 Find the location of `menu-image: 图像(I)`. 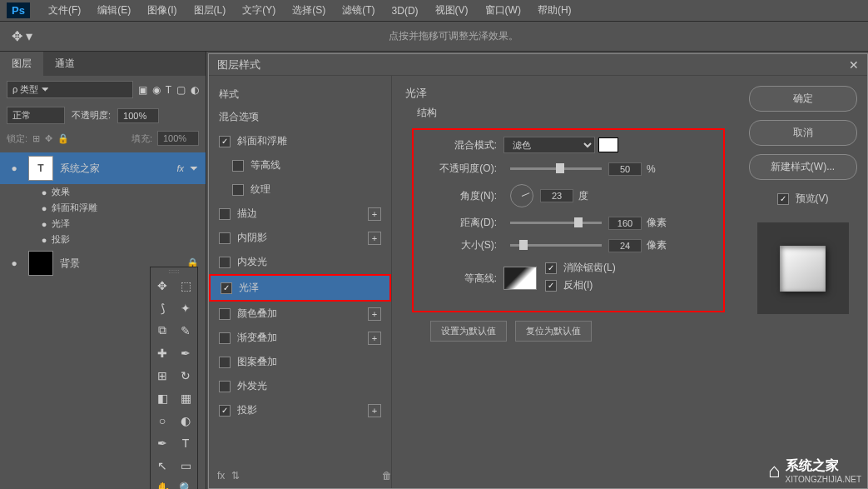

menu-image: 图像(I) is located at coordinates (161, 10).